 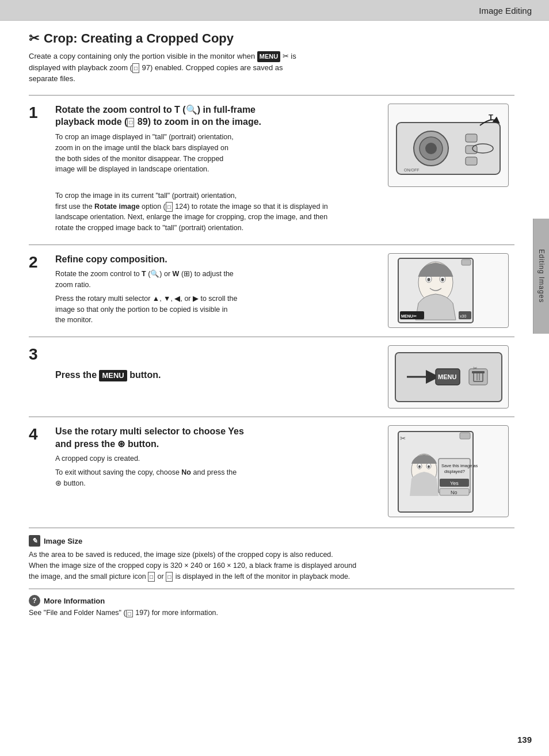 What do you see at coordinates (463, 316) in the screenshot?
I see `svg-text: x30` at bounding box center [463, 316].